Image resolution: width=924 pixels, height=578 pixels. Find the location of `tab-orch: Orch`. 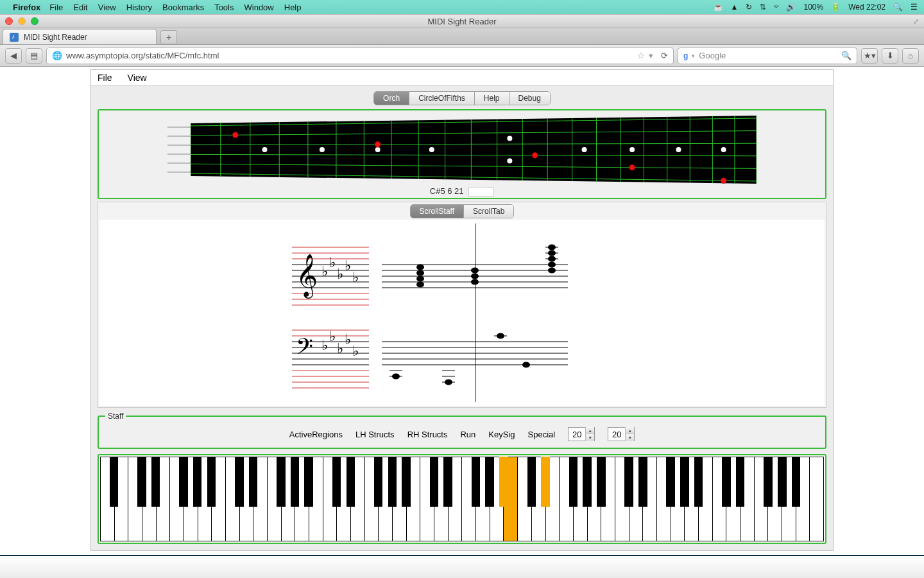

tab-orch: Orch is located at coordinates (391, 98).